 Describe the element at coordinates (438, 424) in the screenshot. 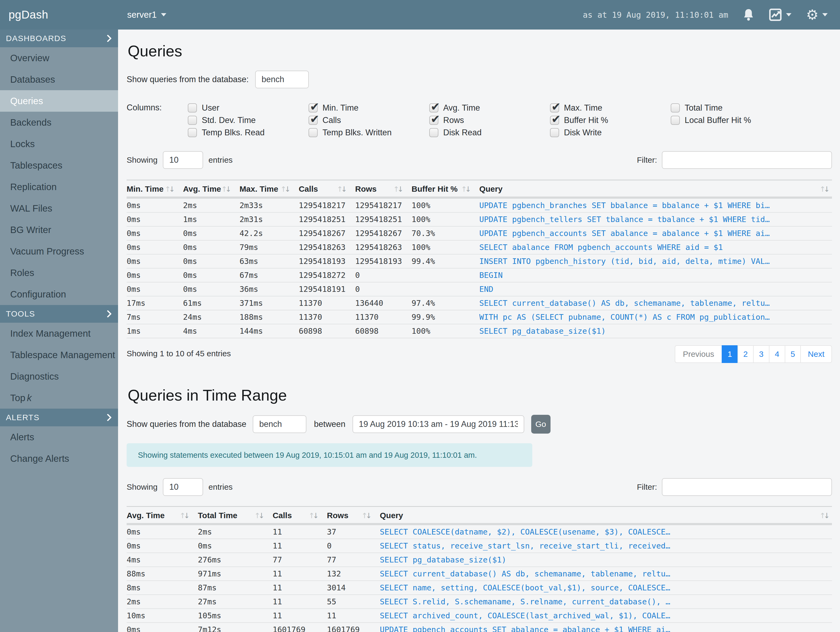

I see `date-range-input` at that location.